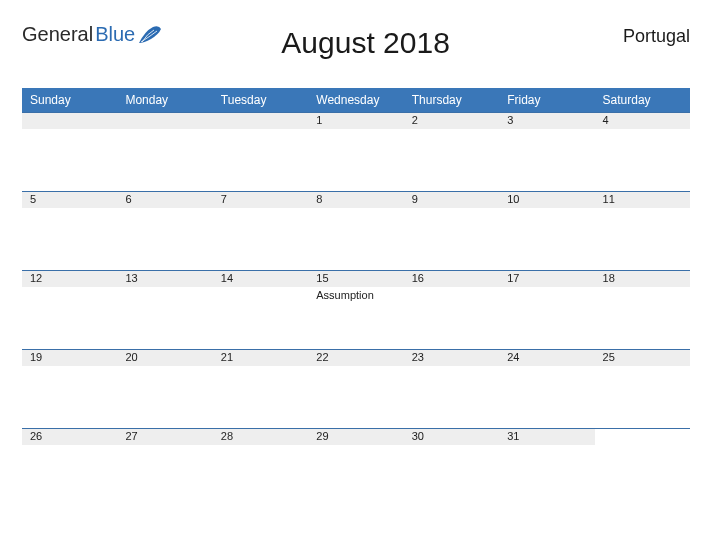 This screenshot has width=712, height=550. I want to click on calendar-week: 12131415Assumption161718, so click(356, 310).